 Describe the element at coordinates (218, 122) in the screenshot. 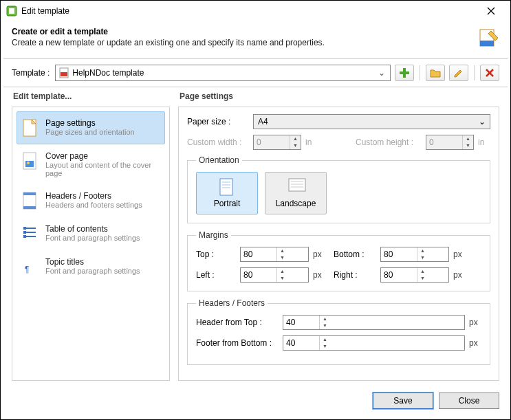

I see `paper-size-label: Paper size :` at that location.